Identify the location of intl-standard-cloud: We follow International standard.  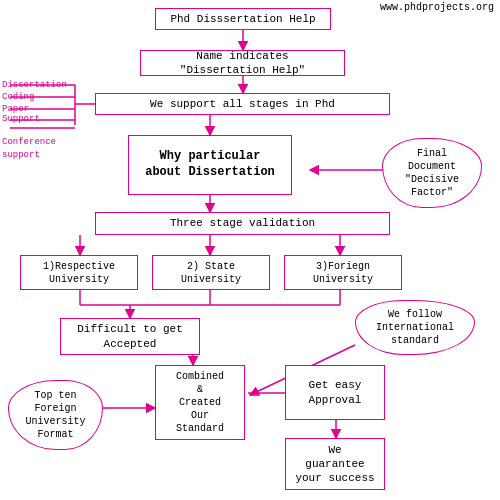
(415, 328).